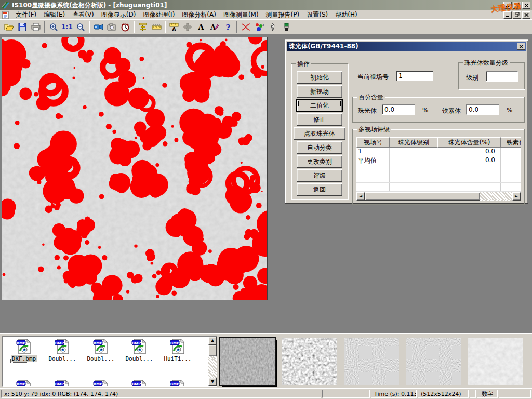  I want to click on menu-item: 图像显示(D), so click(118, 15).